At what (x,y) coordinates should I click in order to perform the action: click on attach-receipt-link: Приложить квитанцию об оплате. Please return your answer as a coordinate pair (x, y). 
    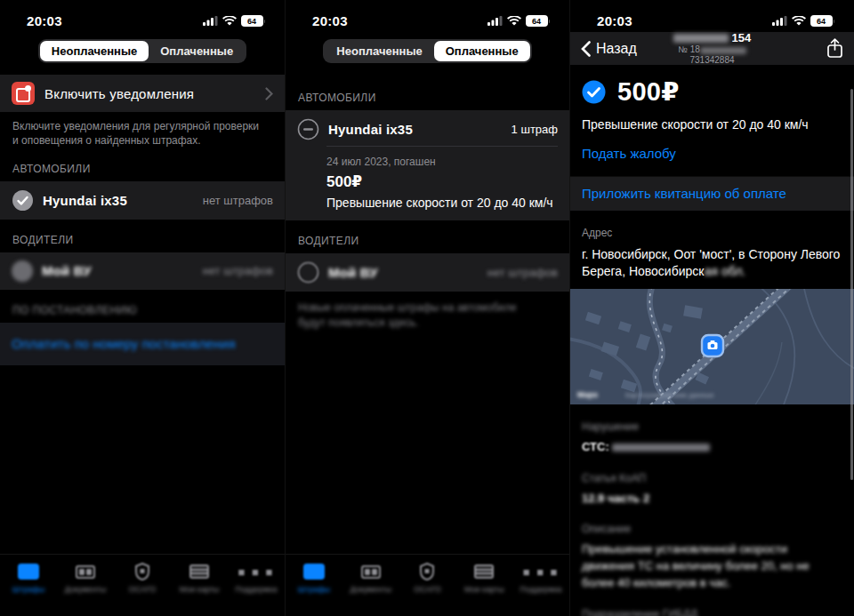
    Looking at the image, I should click on (684, 194).